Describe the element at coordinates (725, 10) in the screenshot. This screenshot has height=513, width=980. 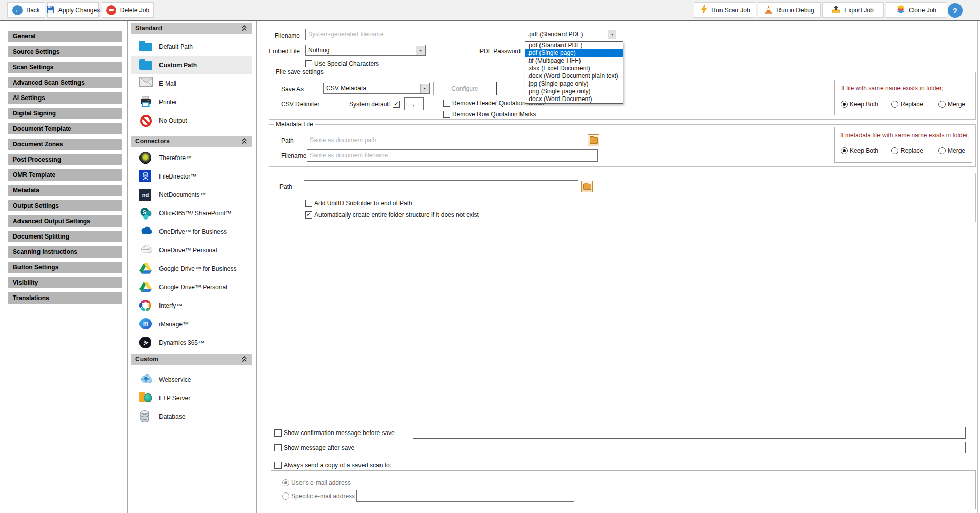
I see `run-scan-job-button: Run Scan Job` at that location.